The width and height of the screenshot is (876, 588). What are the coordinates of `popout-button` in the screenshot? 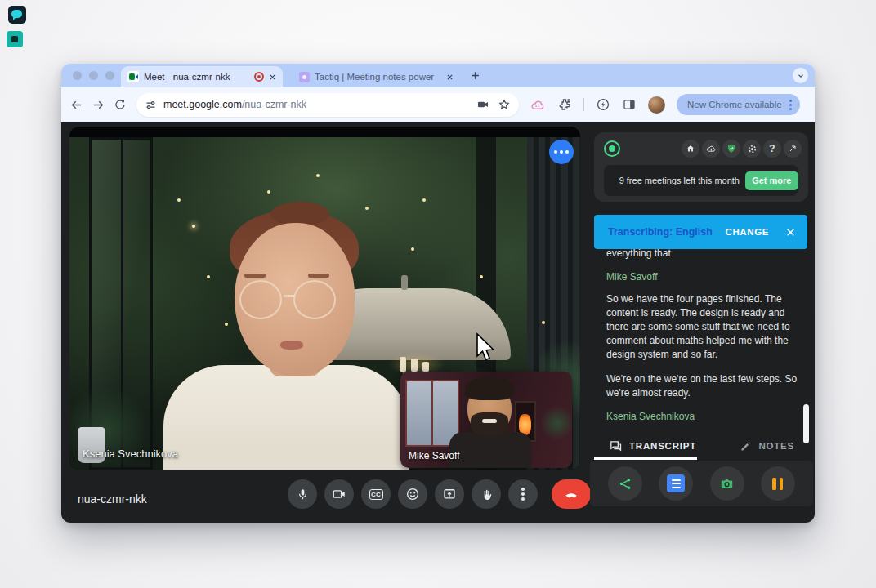 It's located at (793, 149).